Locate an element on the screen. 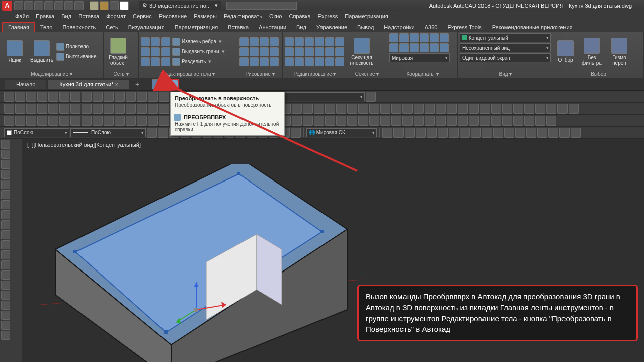  color-bylayer-dropdown: ПоСлою is located at coordinates (37, 133).